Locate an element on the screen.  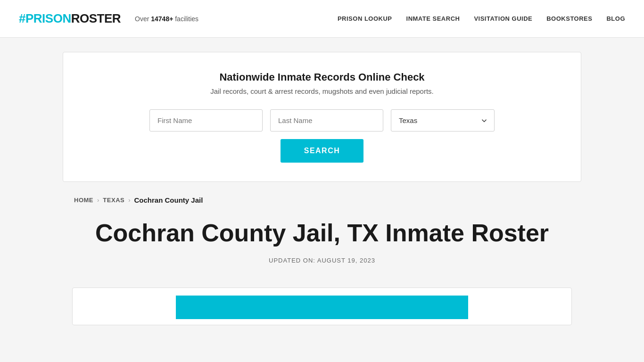
site-logo: #PRISONROSTER is located at coordinates (70, 19).